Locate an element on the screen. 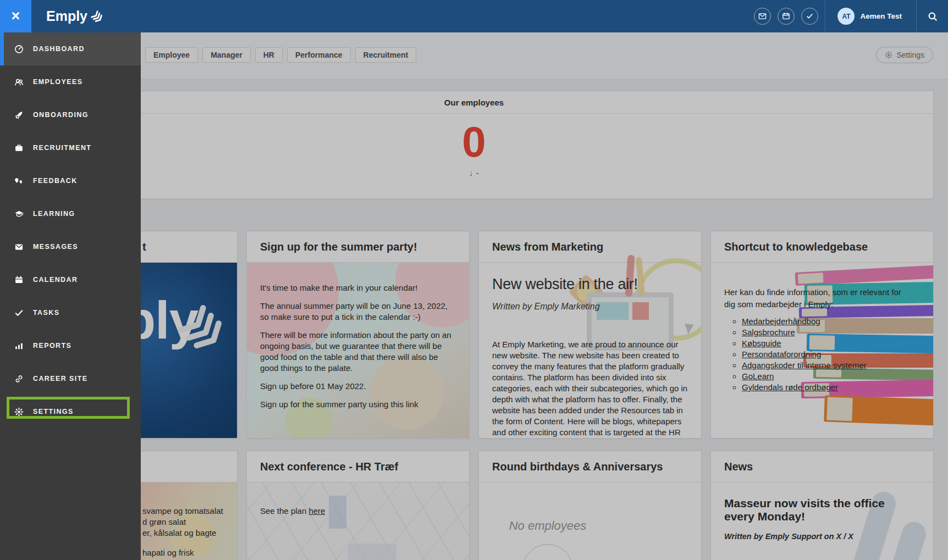 The width and height of the screenshot is (948, 560). menu-line: svampe og tomatsalat is located at coordinates (183, 511).